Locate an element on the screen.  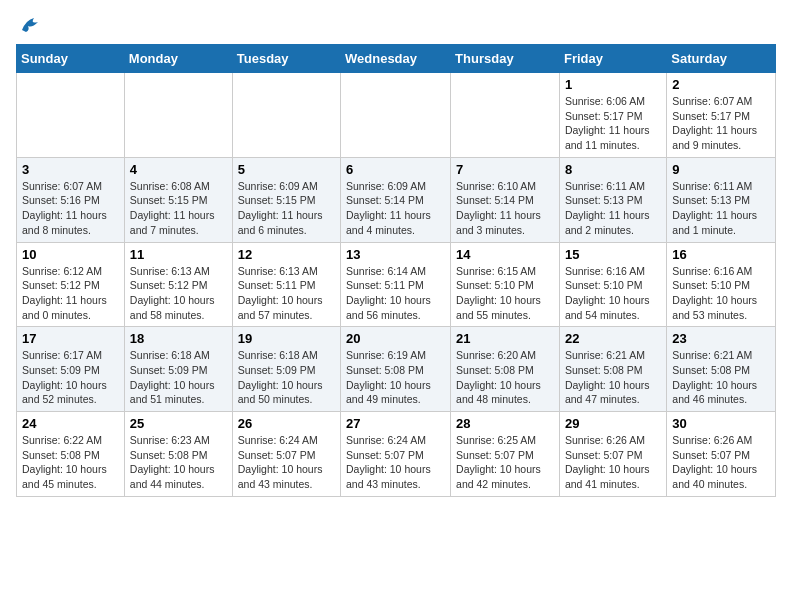
day-number: 7 is located at coordinates (505, 170).